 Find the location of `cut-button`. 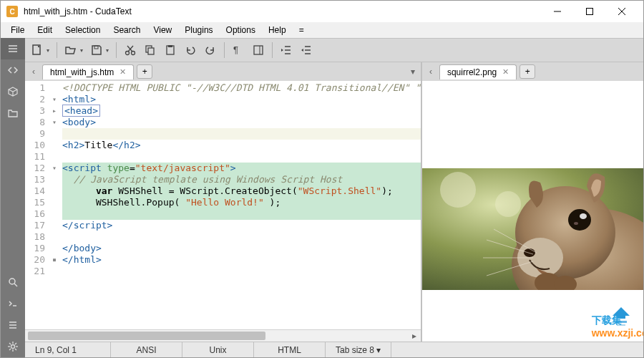

cut-button is located at coordinates (130, 50).